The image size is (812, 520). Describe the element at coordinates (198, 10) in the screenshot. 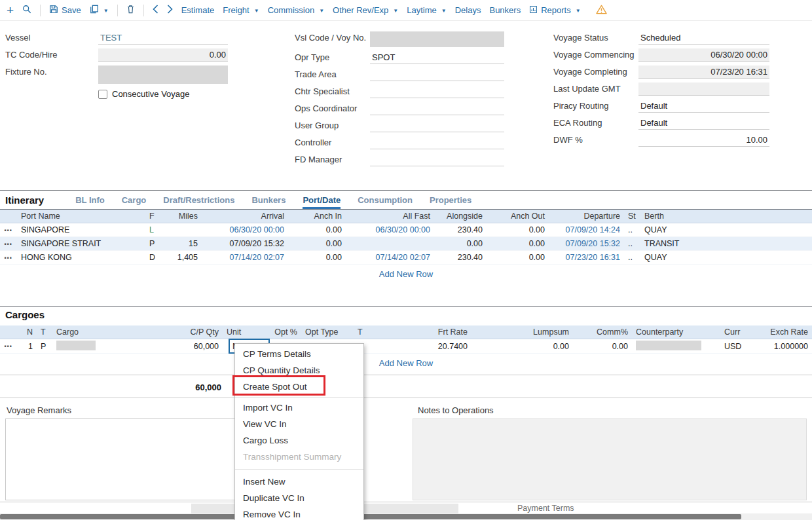

I see `estimate-menu: Estimate` at that location.